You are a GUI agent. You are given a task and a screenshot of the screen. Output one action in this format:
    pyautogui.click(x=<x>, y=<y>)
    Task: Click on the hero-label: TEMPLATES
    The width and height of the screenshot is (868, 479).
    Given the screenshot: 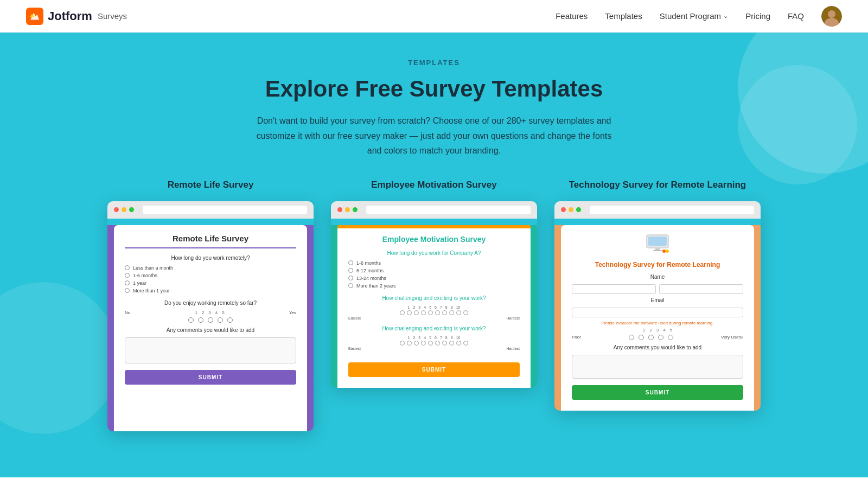 What is the action you would take?
    pyautogui.click(x=434, y=63)
    